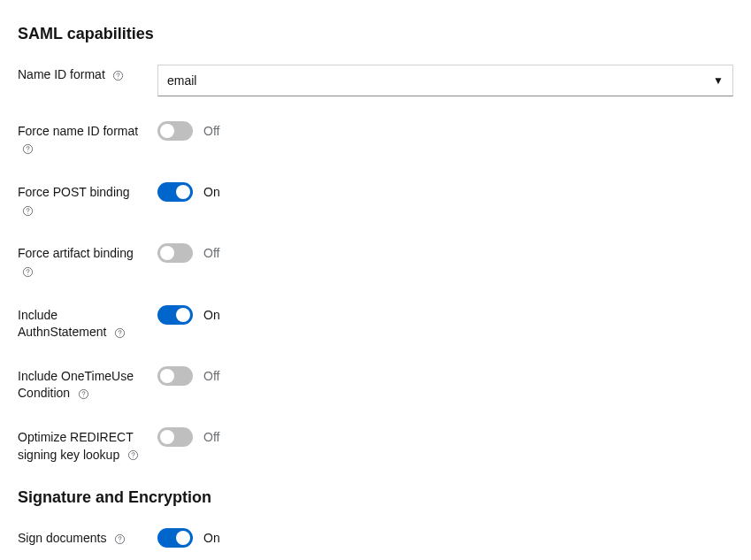 The width and height of the screenshot is (751, 560). Describe the element at coordinates (375, 446) in the screenshot. I see `row-optimize-redirect: Optimize REDIRECT signing key lookup Off` at that location.